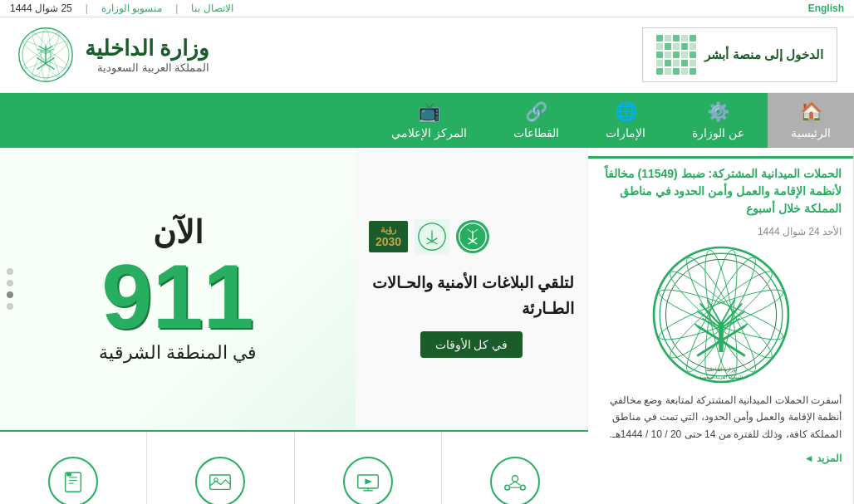 Image resolution: width=854 pixels, height=504 pixels. Describe the element at coordinates (626, 133) in the screenshot. I see `nav-label-emirates: الإمارات` at that location.